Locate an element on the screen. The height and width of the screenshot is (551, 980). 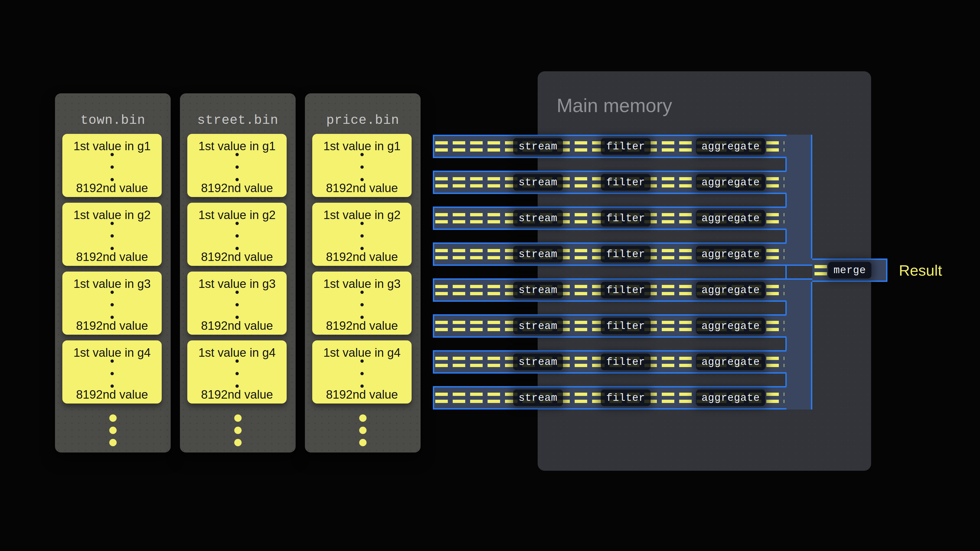
file-name-label: price.bin is located at coordinates (363, 120).